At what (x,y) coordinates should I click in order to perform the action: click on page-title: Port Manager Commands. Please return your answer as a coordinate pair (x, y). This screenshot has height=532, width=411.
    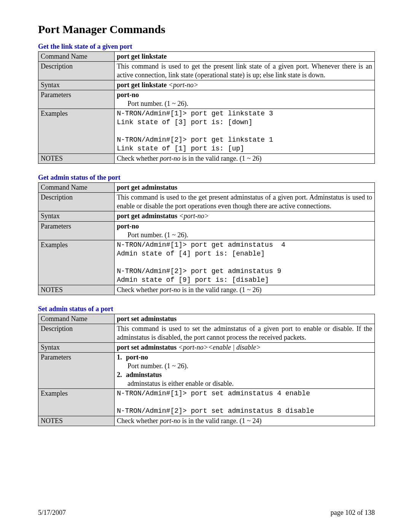
    Looking at the image, I should click on (206, 29).